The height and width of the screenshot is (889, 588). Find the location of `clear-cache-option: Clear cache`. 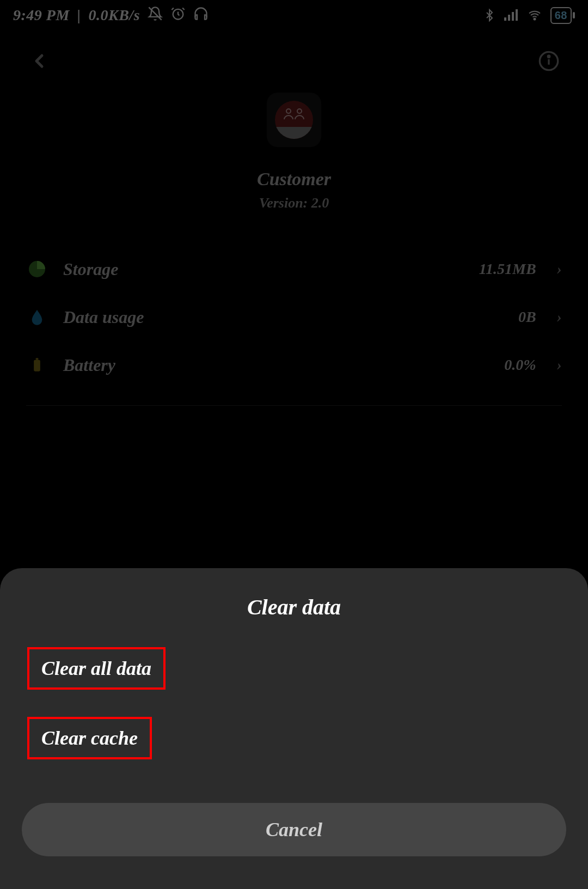

clear-cache-option: Clear cache is located at coordinates (89, 738).